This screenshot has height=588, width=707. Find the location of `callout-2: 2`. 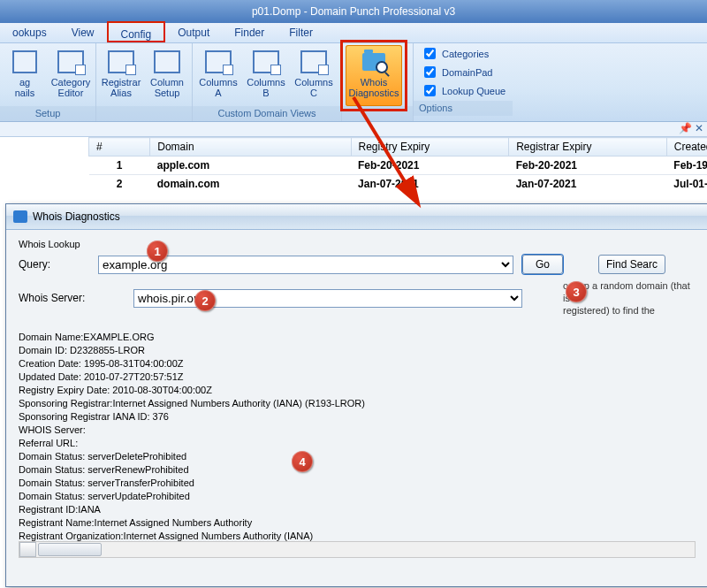

callout-2: 2 is located at coordinates (205, 301).